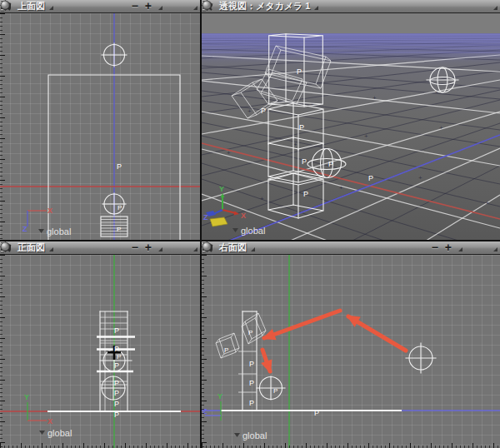 The height and width of the screenshot is (448, 500). I want to click on titlebar-perspective: 透視図：メタカメラ 1, so click(351, 7).